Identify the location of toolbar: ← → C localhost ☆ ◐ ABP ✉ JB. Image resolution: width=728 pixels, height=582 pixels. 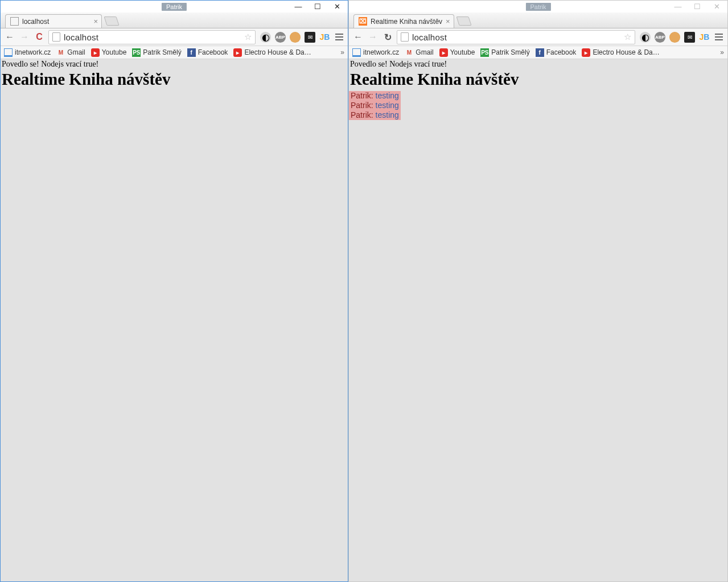
(174, 38).